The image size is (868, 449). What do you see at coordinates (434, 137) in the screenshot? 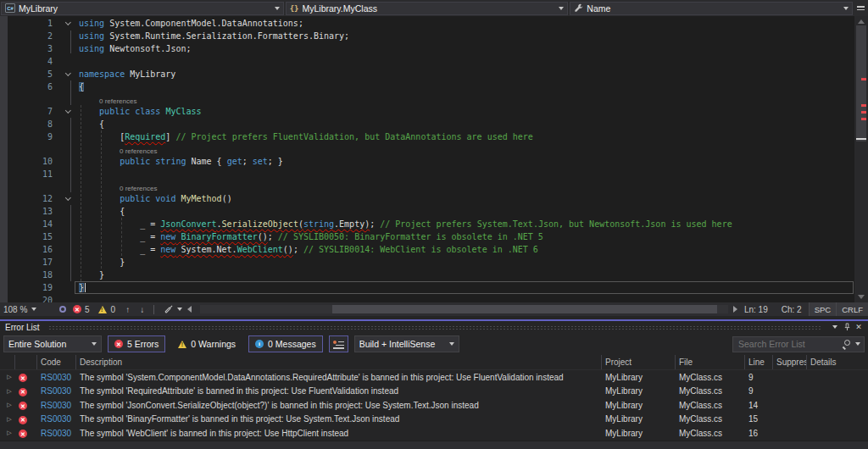
I see `code-line: 9 [Required] // Project prefers FluentVa…` at bounding box center [434, 137].